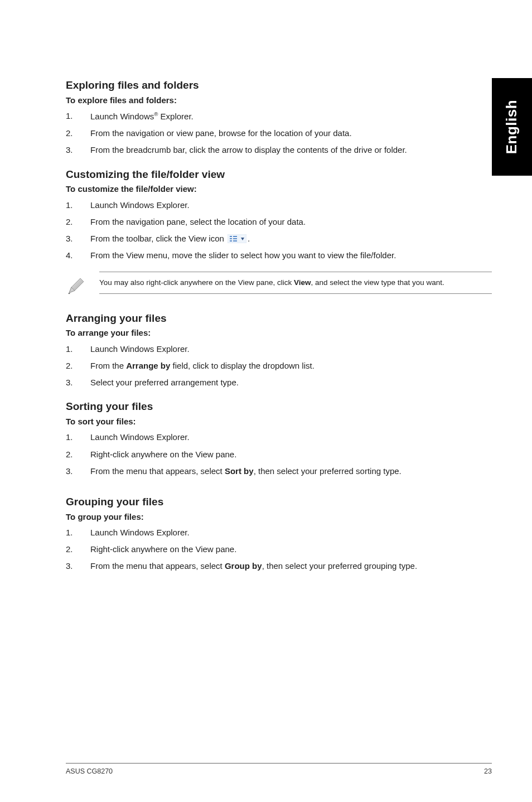 The image size is (532, 802). What do you see at coordinates (78, 255) in the screenshot?
I see `step-number: 4.` at bounding box center [78, 255].